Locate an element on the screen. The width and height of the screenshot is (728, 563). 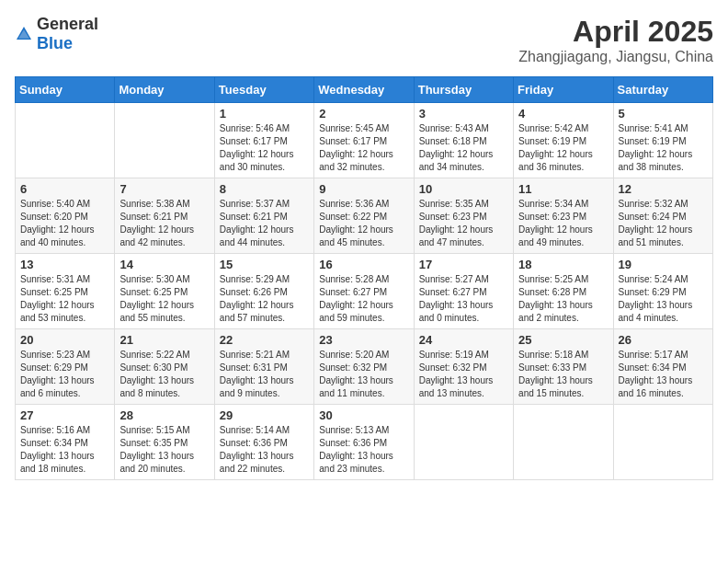
title-area: April 2025 Zhangjiagang, Jiangsu, China is located at coordinates (616, 40).